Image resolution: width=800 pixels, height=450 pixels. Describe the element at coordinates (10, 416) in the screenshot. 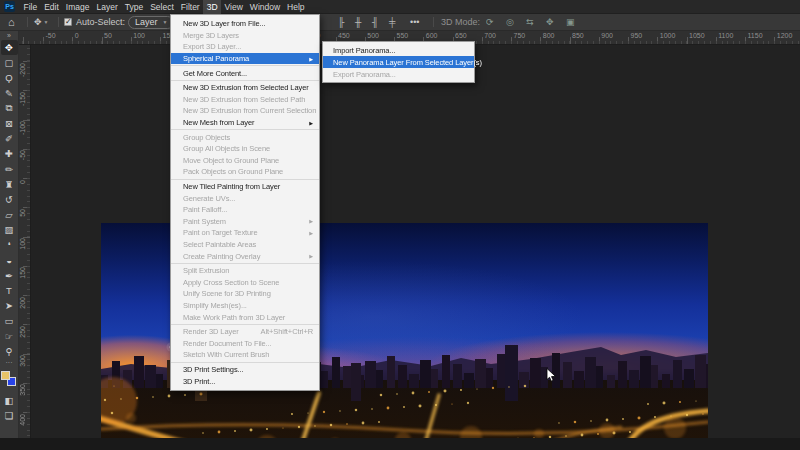

I see `screen-mode-button: ❏` at that location.